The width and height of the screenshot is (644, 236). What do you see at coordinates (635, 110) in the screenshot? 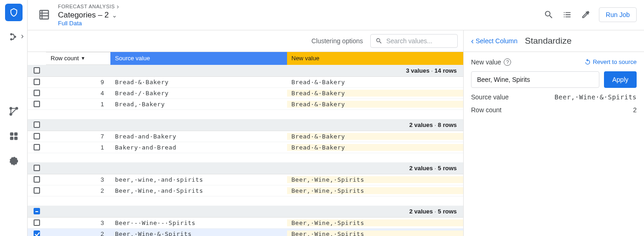
I see `row-count-value: 2` at bounding box center [635, 110].